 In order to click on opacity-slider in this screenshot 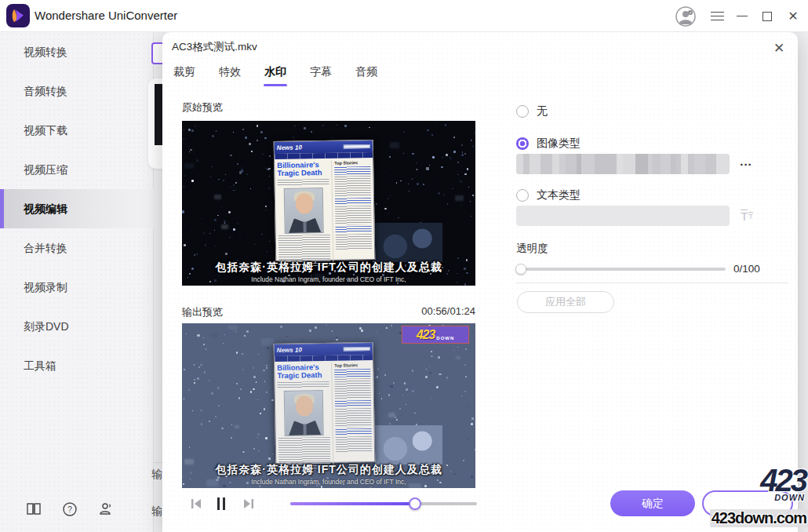, I will do `click(621, 269)`.